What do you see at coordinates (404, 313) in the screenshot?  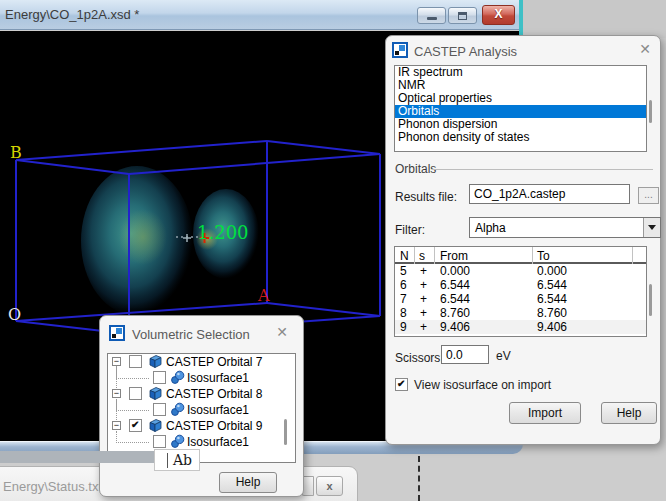 I see `cell-n: 8` at bounding box center [404, 313].